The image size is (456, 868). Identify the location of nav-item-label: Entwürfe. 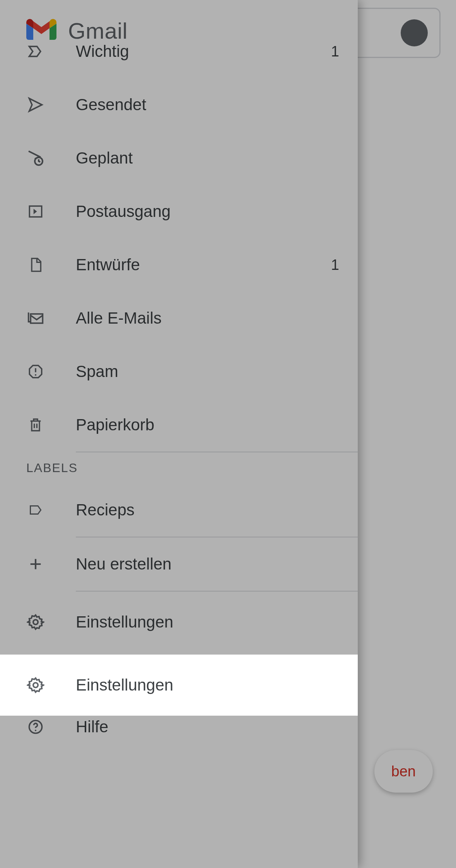
(202, 265).